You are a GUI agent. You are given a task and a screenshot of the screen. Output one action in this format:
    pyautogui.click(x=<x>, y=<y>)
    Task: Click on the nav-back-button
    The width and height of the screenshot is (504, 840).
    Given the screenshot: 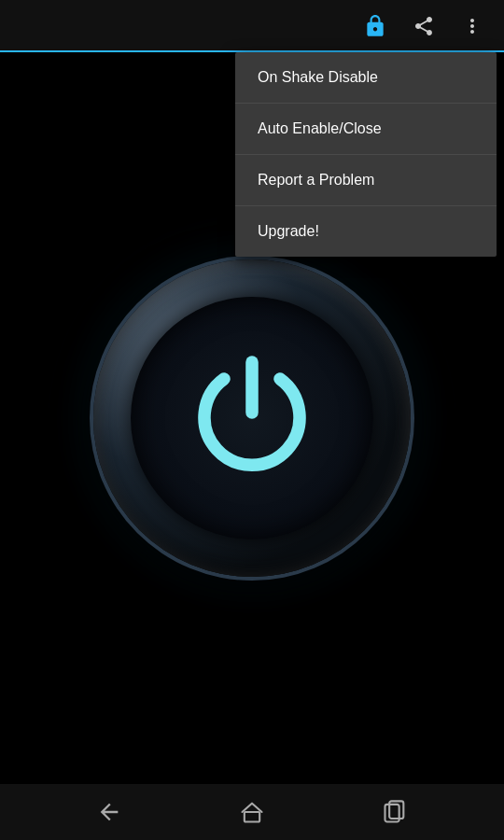 What is the action you would take?
    pyautogui.click(x=109, y=812)
    